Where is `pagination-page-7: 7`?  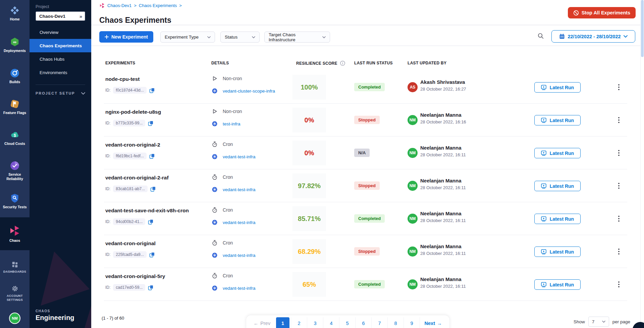
pagination-page-7: 7 is located at coordinates (379, 323).